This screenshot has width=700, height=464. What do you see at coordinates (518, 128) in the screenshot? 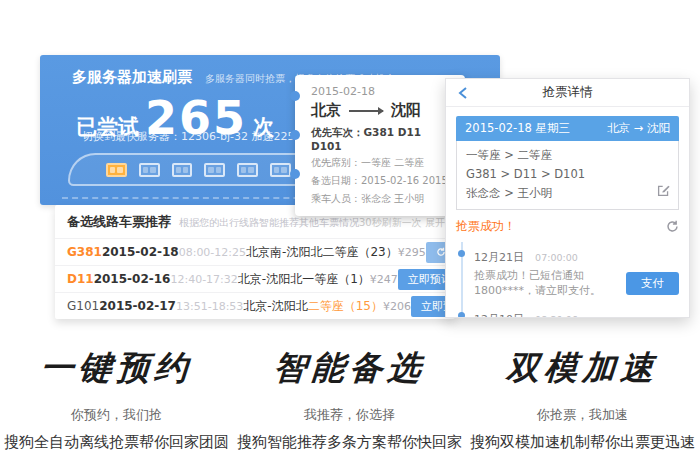
I see `selected-date: 2015-02-18 星期三` at bounding box center [518, 128].